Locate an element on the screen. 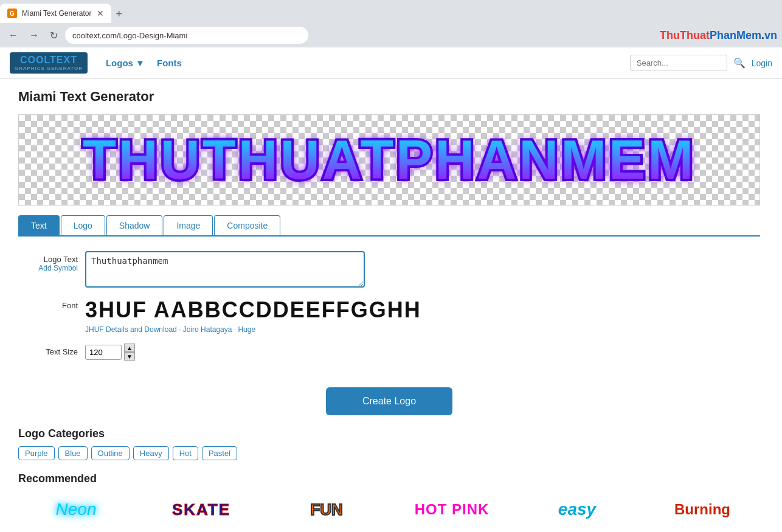 This screenshot has width=782, height=532. size-input-wrap: ▲ ▼ is located at coordinates (110, 352).